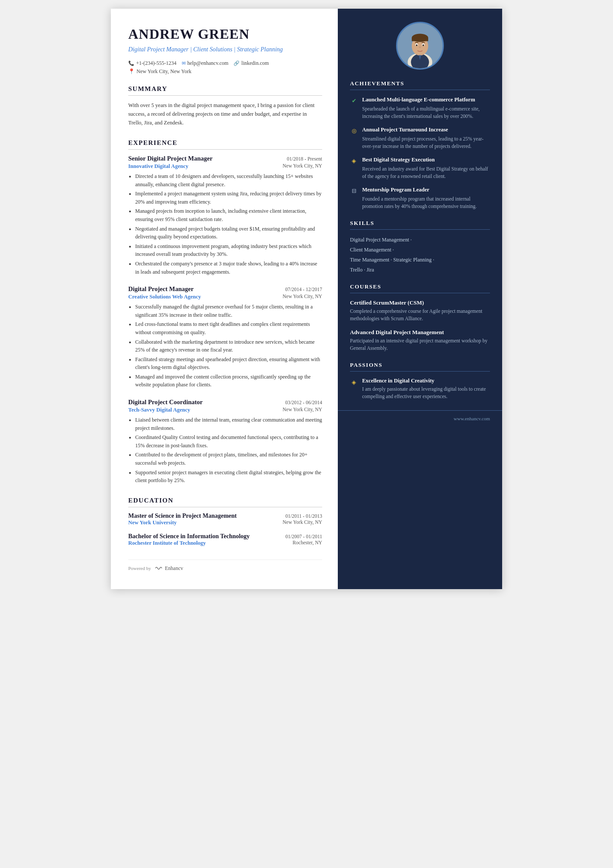 This screenshot has height=868, width=613. I want to click on enhancv-logo: Enhancv, so click(169, 568).